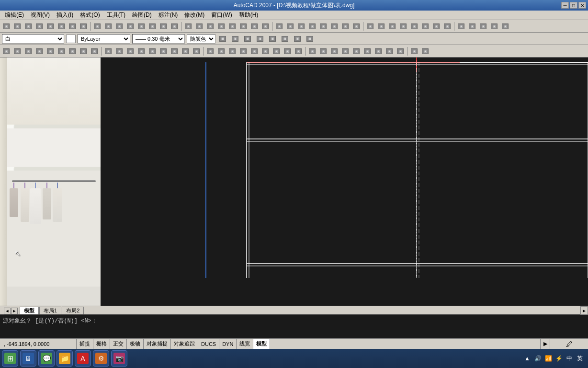 The height and width of the screenshot is (368, 588). Describe the element at coordinates (334, 26) in the screenshot. I see `toolbar-btn-29: ▣` at that location.